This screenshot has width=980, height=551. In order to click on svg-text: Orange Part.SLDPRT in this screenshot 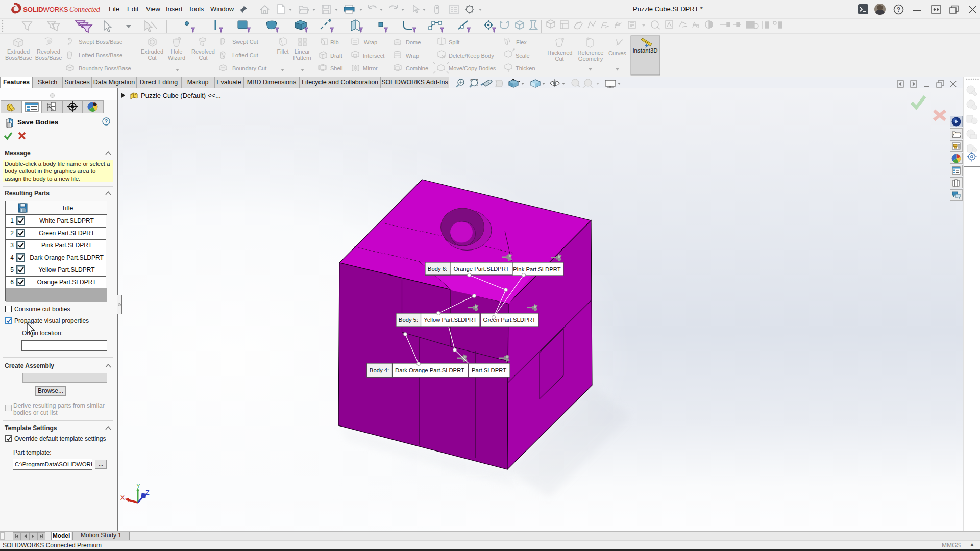, I will do `click(481, 269)`.